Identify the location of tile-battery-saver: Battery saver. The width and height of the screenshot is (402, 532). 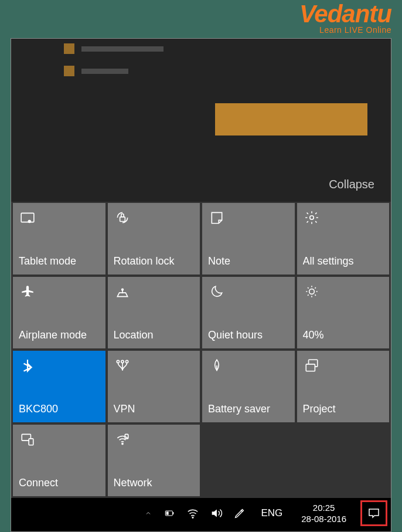
(248, 387).